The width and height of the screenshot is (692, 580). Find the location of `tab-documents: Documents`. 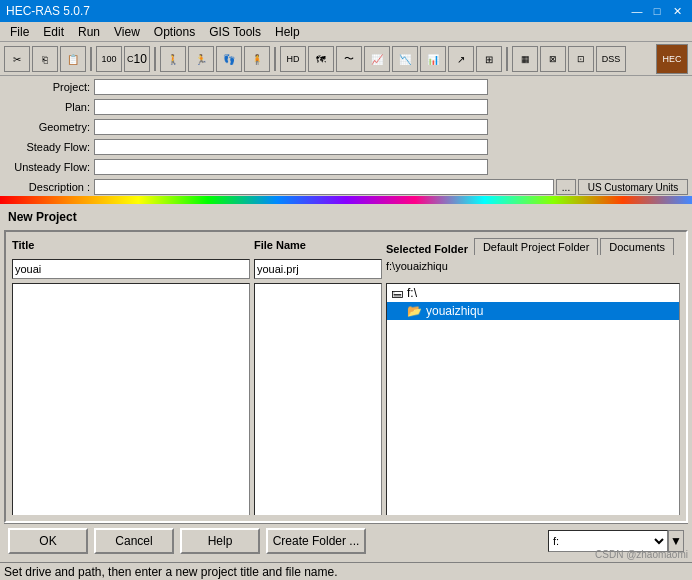

tab-documents: Documents is located at coordinates (637, 246).